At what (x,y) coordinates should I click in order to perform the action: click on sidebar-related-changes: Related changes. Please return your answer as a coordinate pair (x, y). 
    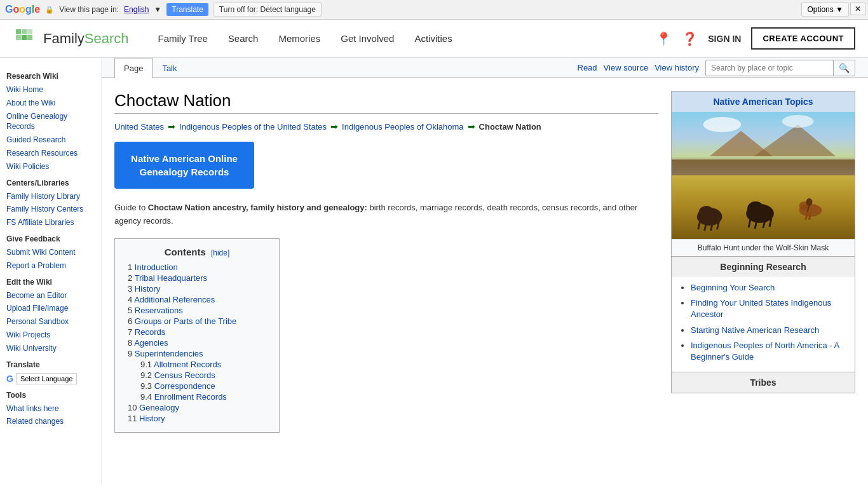
    Looking at the image, I should click on (51, 422).